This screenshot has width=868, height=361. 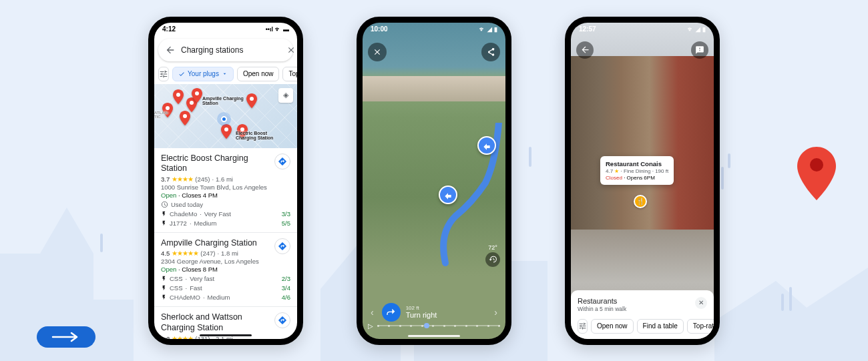 I want to click on place-hours: Closed · Opens 6PM, so click(x=637, y=177).